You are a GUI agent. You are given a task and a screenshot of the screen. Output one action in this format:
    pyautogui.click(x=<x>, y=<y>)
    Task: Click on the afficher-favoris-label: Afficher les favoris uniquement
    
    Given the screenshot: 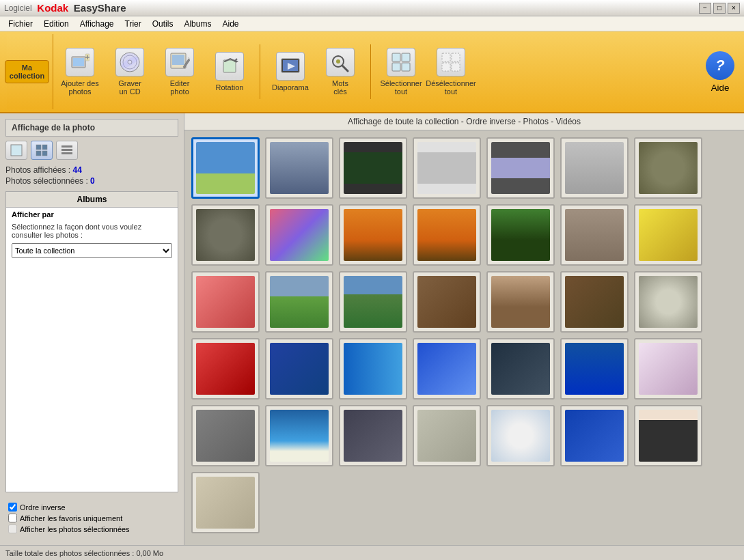 What is the action you would take?
    pyautogui.click(x=92, y=518)
    